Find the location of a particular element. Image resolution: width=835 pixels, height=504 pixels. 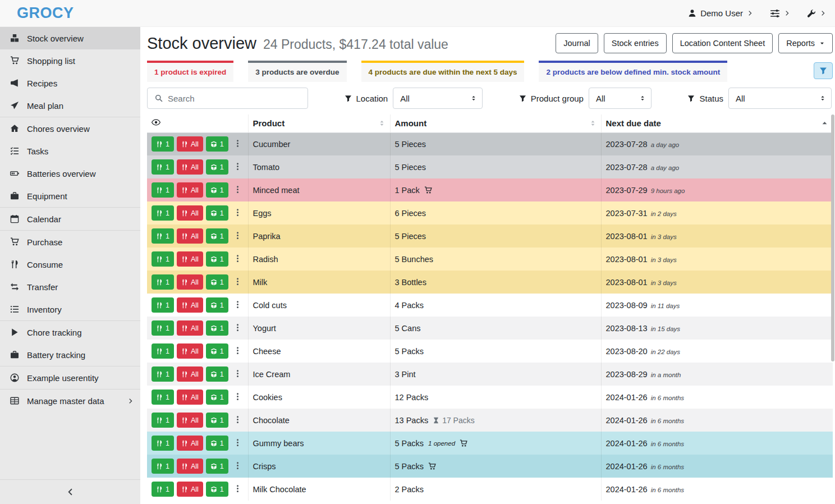

sidebar-item-shopping-list: Shopping list is located at coordinates (70, 61).